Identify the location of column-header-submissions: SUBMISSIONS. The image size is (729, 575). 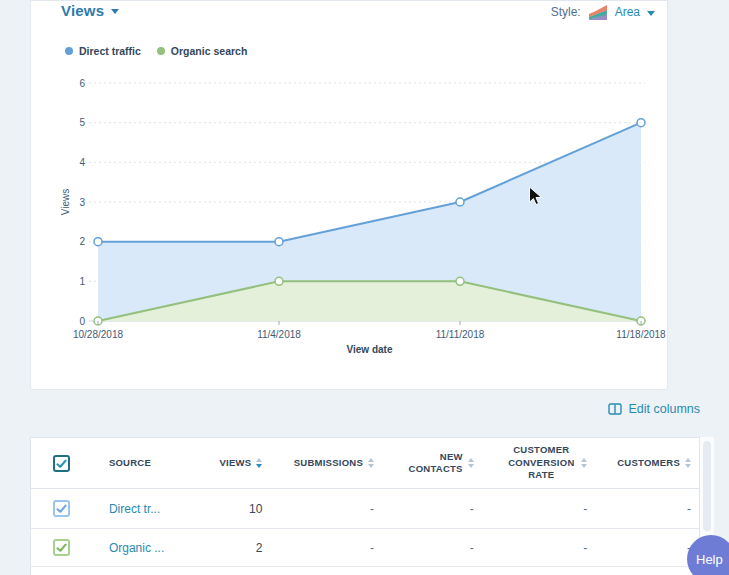
(328, 463).